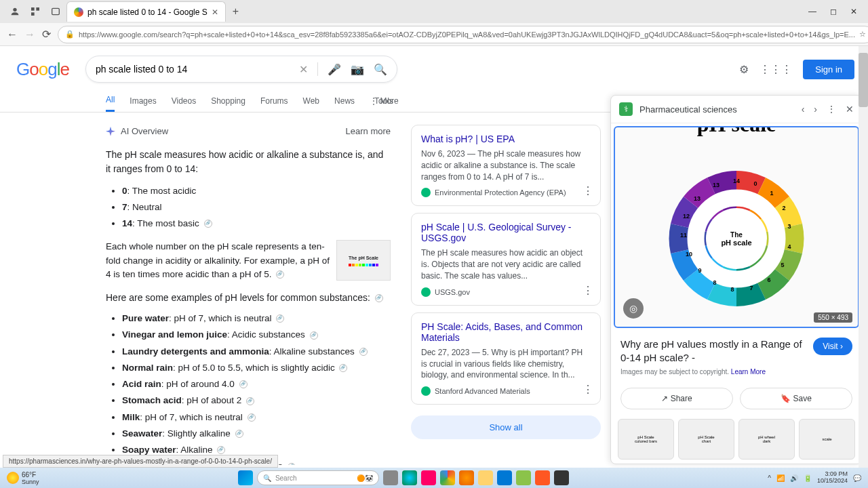  What do you see at coordinates (380, 69) in the screenshot?
I see `search-button-icon: 🔍` at bounding box center [380, 69].